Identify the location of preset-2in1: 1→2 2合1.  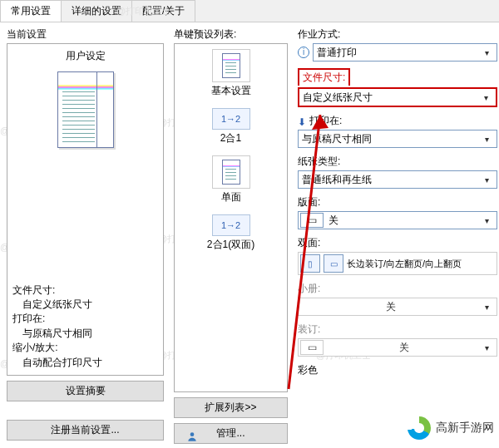
(231, 126).